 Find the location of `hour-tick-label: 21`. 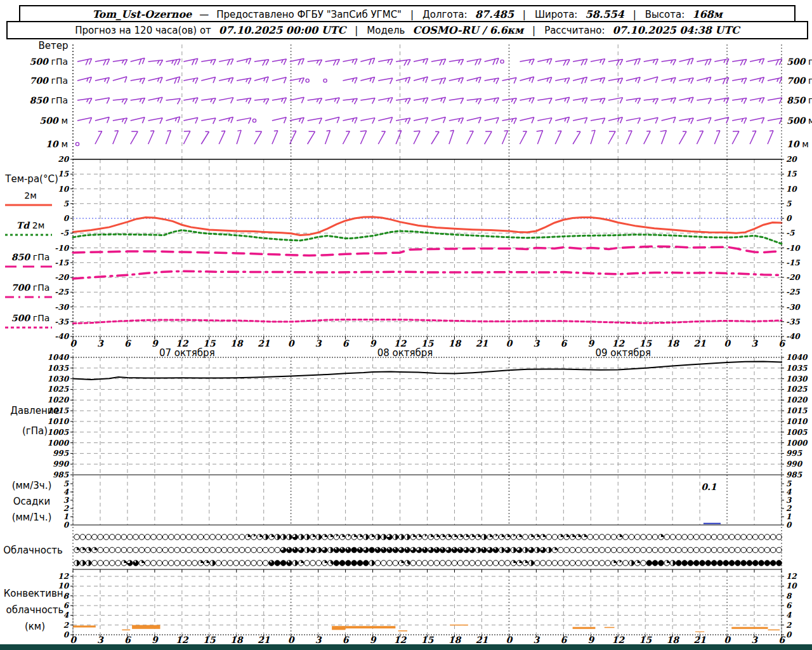

hour-tick-label: 21 is located at coordinates (482, 343).